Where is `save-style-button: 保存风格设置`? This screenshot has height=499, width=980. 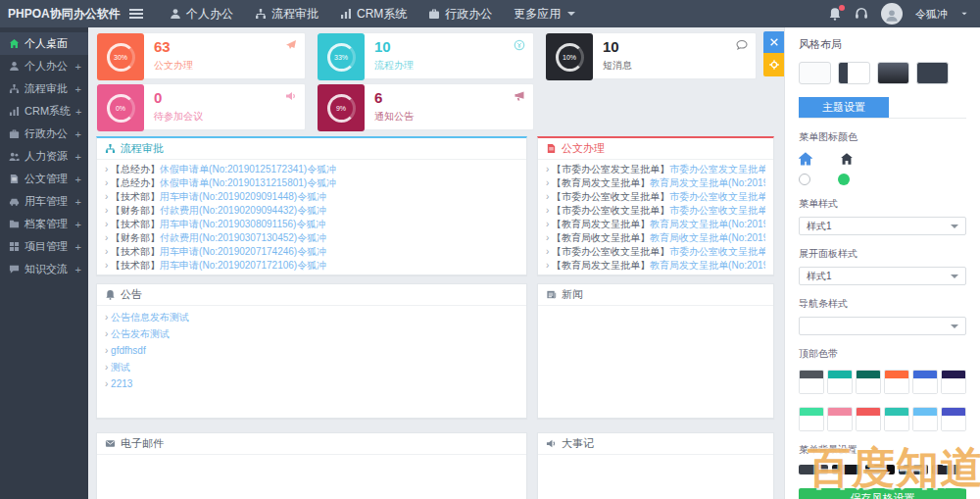 save-style-button: 保存风格设置 is located at coordinates (882, 494).